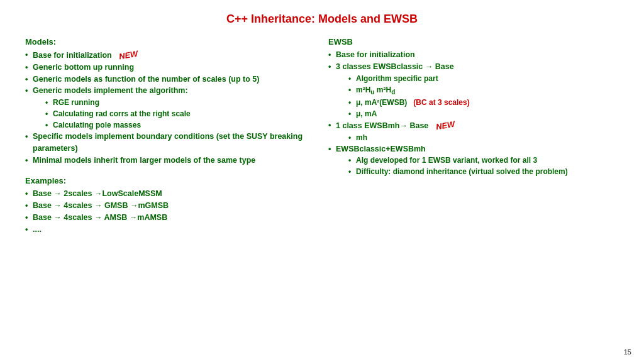 Image resolution: width=644 pixels, height=362 pixels. I want to click on list-item: 3 classes EWSBclassic → Base Algorithm s…, so click(474, 90).